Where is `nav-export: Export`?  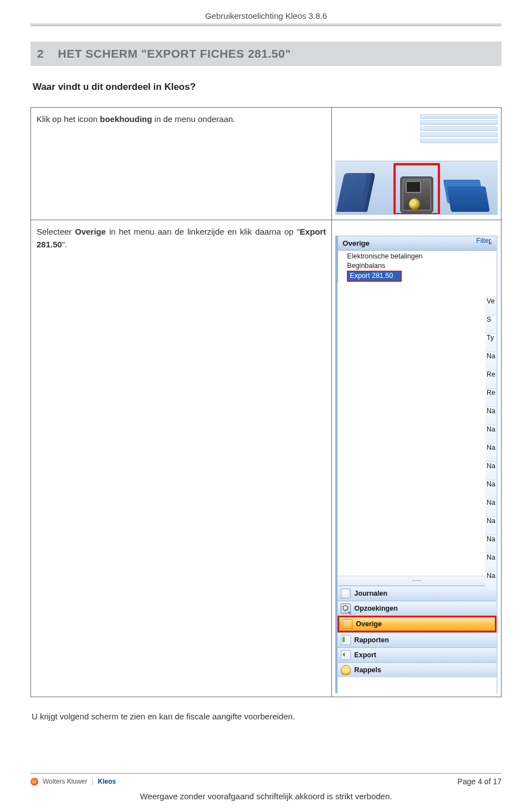 nav-export: Export is located at coordinates (417, 654).